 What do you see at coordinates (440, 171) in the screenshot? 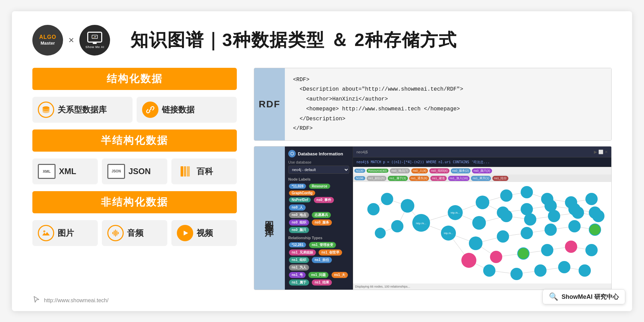
I see `col-org: ns0_组织(6)` at bounding box center [440, 171].